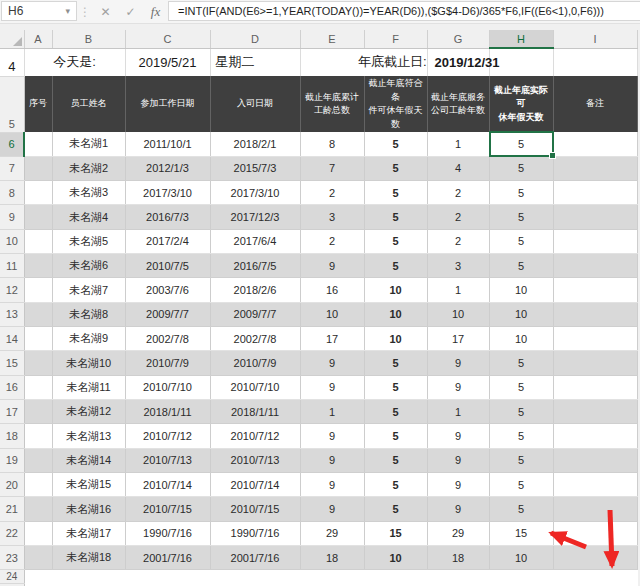 The image size is (640, 586). Describe the element at coordinates (12, 460) in the screenshot. I see `row-header: 19` at that location.